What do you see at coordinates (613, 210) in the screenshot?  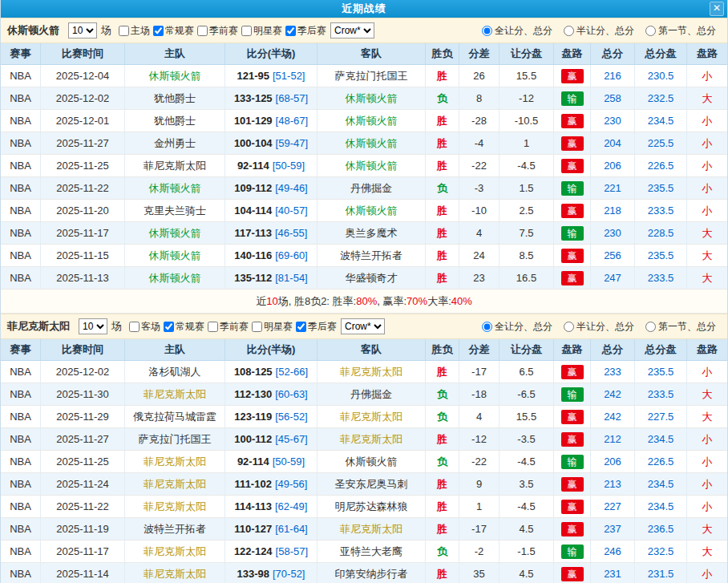 I see `cell-total-points: 218` at bounding box center [613, 210].